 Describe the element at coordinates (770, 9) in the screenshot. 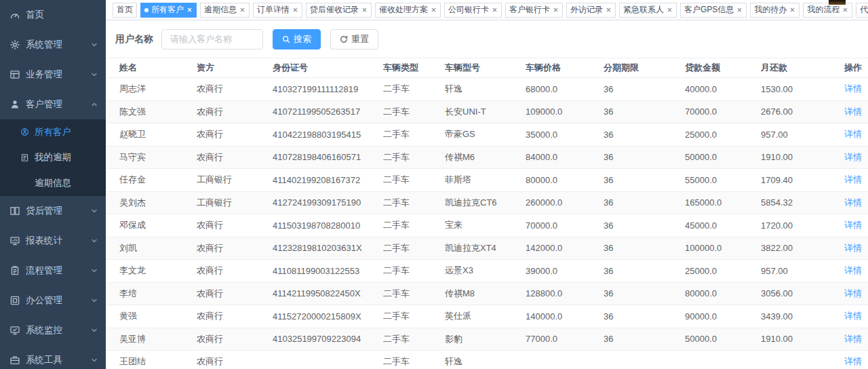

I see `tab-label: 我的待办` at that location.